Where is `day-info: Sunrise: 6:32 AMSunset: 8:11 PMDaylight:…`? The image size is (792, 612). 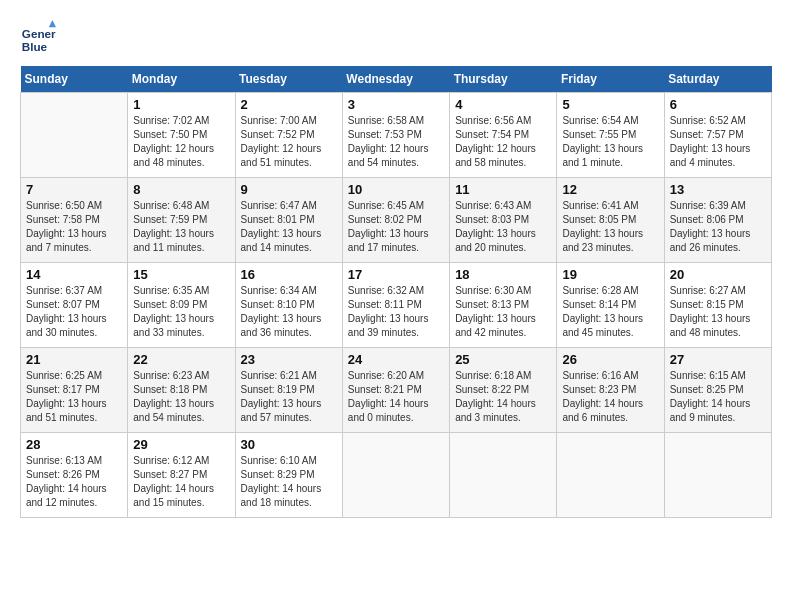 day-info: Sunrise: 6:32 AMSunset: 8:11 PMDaylight:… is located at coordinates (396, 312).